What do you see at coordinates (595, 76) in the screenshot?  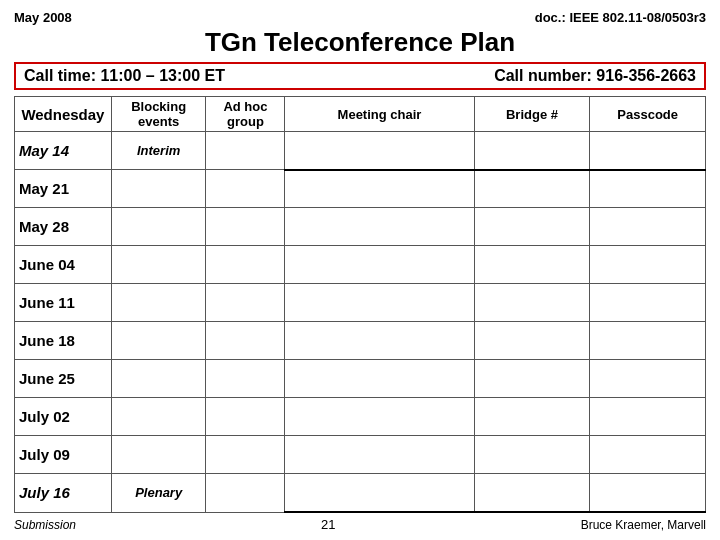 I see `call-number: Call number: 916-356-2663` at bounding box center [595, 76].